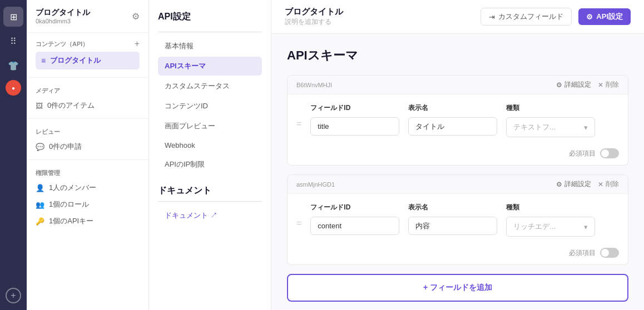  What do you see at coordinates (355, 119) in the screenshot?
I see `field-id-group-1: フィールドID` at bounding box center [355, 119].